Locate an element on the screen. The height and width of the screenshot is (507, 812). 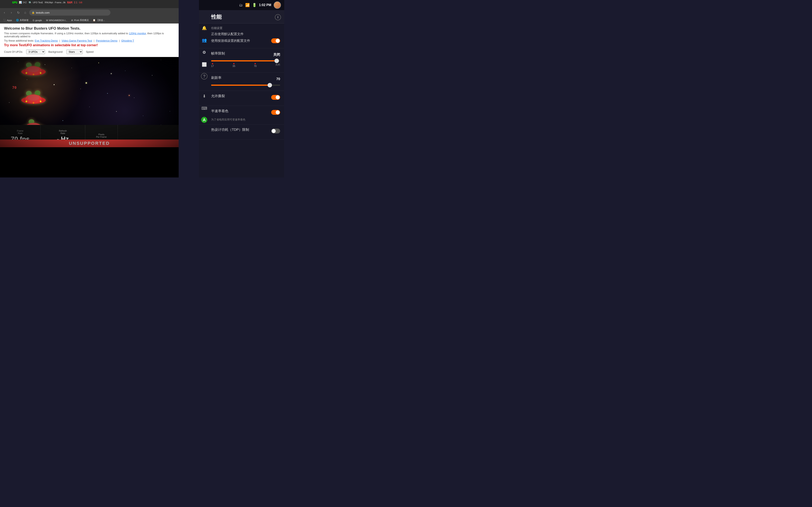
apps-label: Apps is located at coordinates (9, 20).